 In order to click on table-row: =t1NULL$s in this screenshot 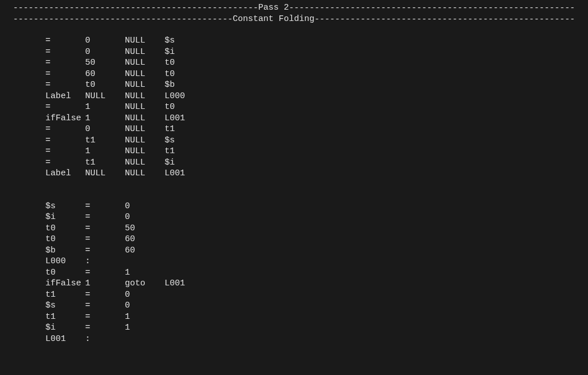, I will do `click(314, 141)`.